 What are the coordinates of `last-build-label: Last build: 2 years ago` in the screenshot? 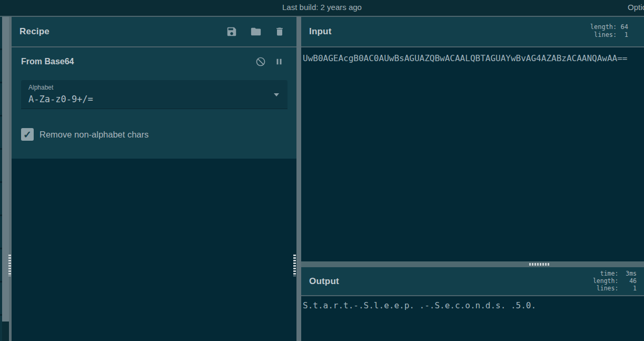 It's located at (322, 7).